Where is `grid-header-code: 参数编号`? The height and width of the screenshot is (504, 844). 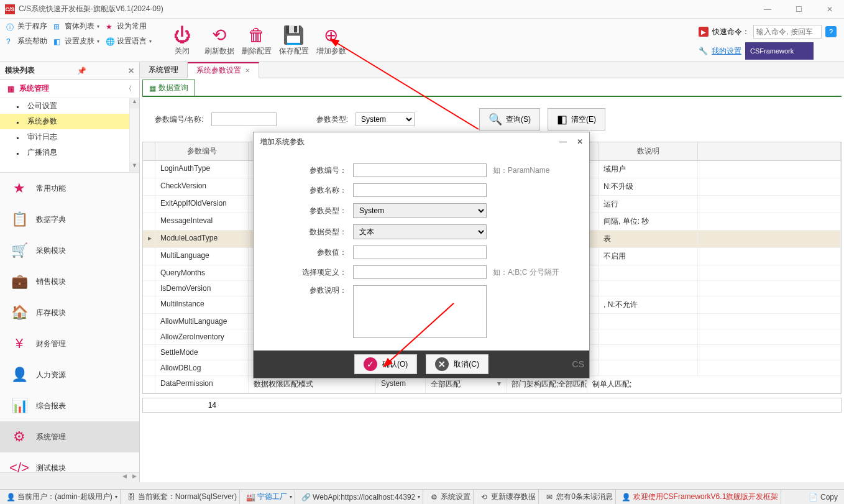 grid-header-code: 参数编号 is located at coordinates (202, 152).